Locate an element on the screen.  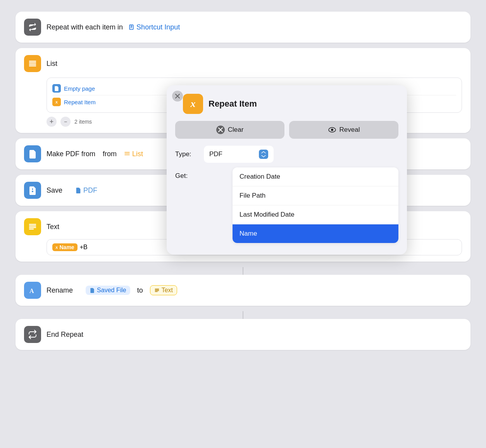
make-pdf-from: from is located at coordinates (110, 154).